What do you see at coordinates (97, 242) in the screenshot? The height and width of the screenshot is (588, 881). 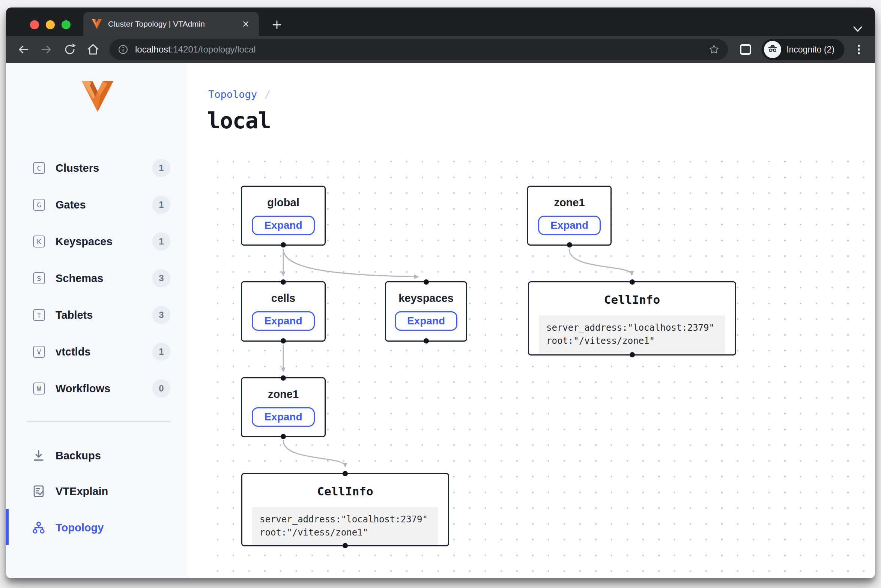 I see `sidebar-item-keyspaces: K Keyspaces 1` at bounding box center [97, 242].